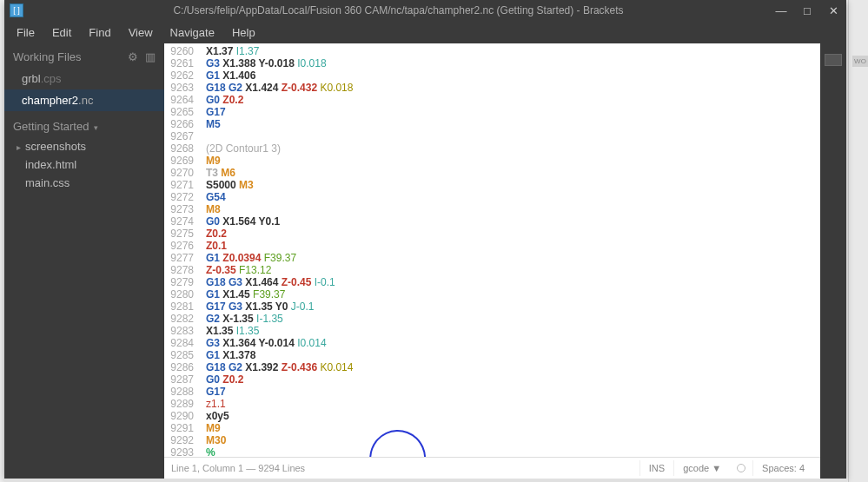 The image size is (868, 482). What do you see at coordinates (182, 234) in the screenshot?
I see `line-number: 9275` at bounding box center [182, 234].